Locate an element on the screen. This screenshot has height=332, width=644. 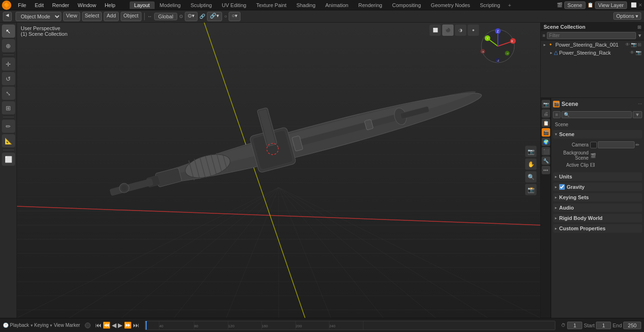
props-filter-icon: ▼ is located at coordinates (637, 115).